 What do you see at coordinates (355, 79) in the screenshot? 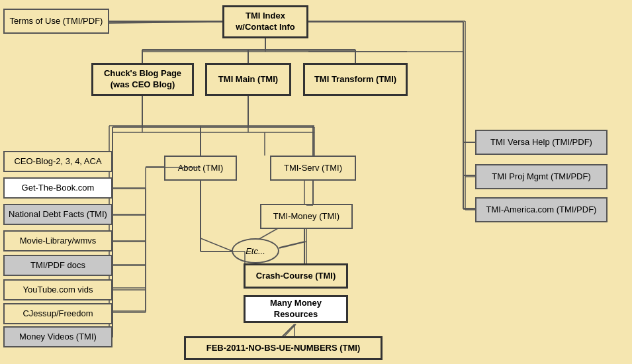
I see `tmi-transform-box: TMI Transform (TMI)` at bounding box center [355, 79].